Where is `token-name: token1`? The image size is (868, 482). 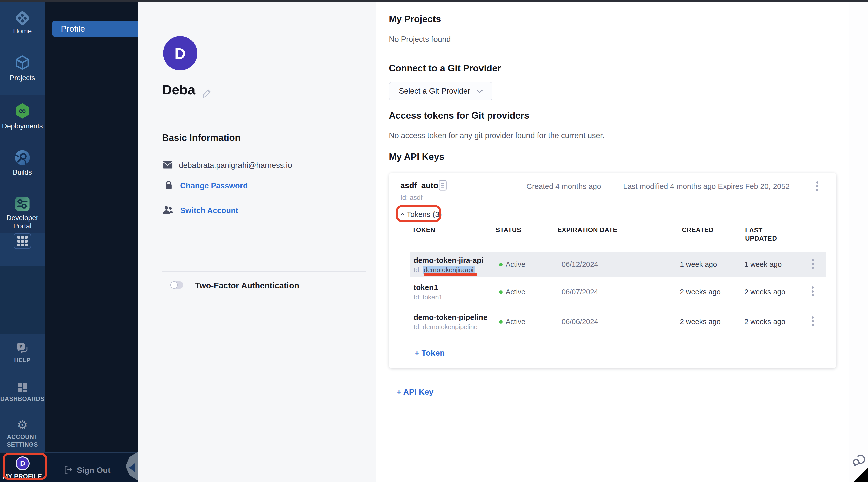 token-name: token1 is located at coordinates (426, 288).